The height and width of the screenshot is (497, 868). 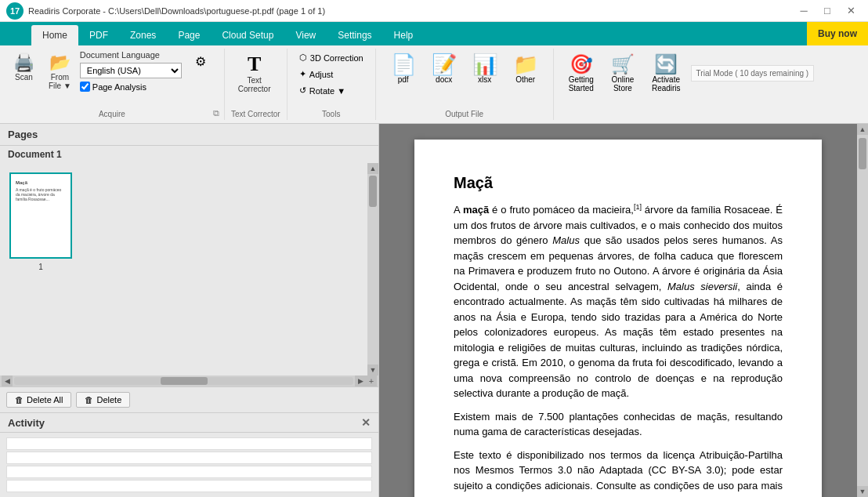 What do you see at coordinates (444, 69) in the screenshot?
I see `docx-output-button: 📝 docx` at bounding box center [444, 69].